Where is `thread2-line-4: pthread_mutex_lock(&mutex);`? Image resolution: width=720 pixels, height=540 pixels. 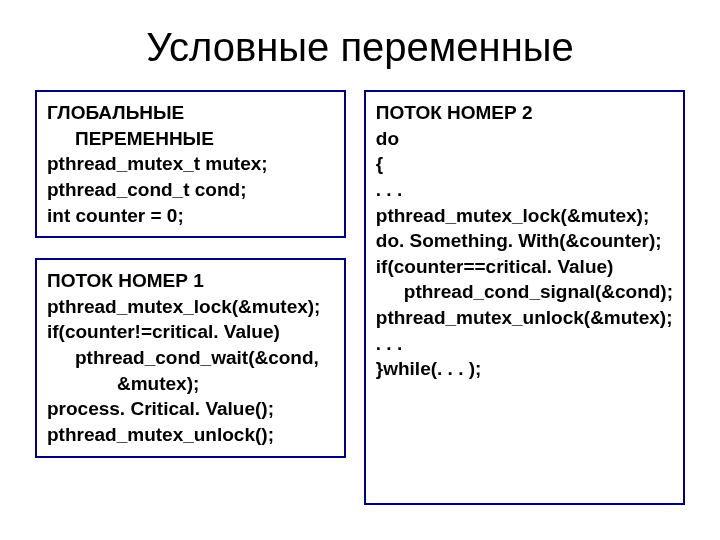
thread2-line-4: pthread_mutex_lock(&mutex); is located at coordinates (512, 216).